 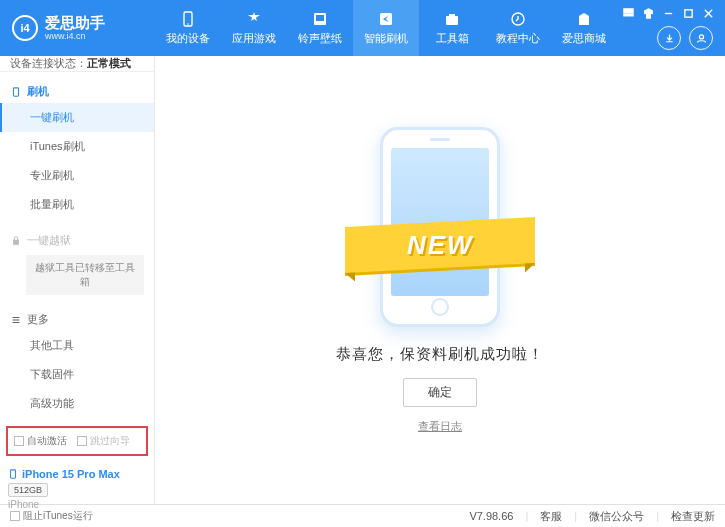 What do you see at coordinates (188, 38) in the screenshot?
I see `nav-label: 我的设备` at bounding box center [188, 38].